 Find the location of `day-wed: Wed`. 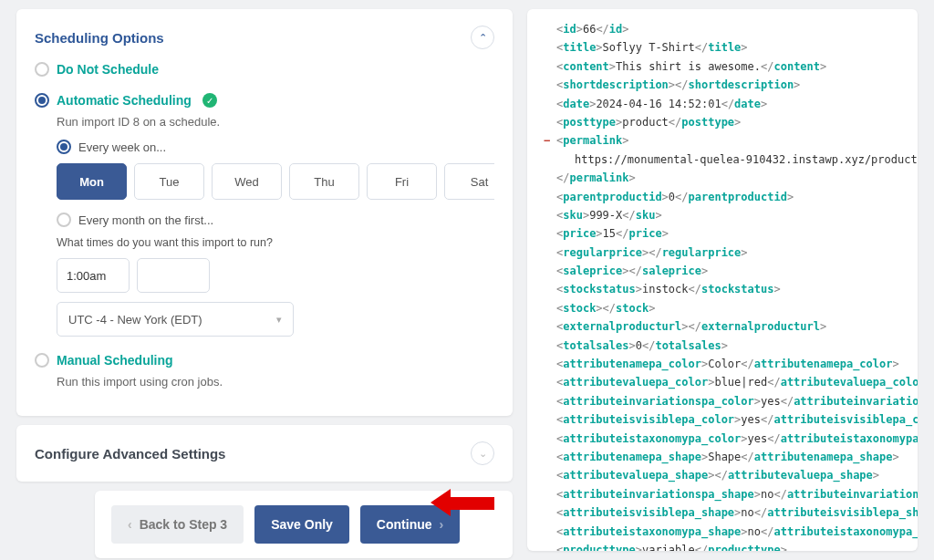

day-wed: Wed is located at coordinates (246, 181).